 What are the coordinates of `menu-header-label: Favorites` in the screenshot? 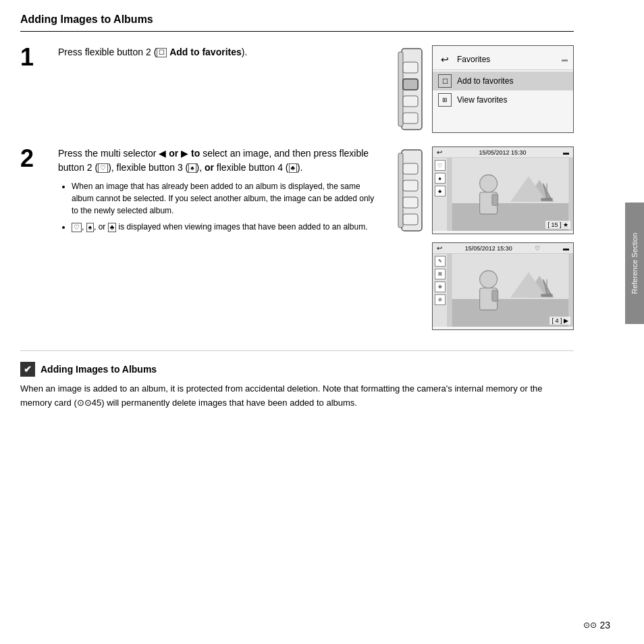 It's located at (474, 59).